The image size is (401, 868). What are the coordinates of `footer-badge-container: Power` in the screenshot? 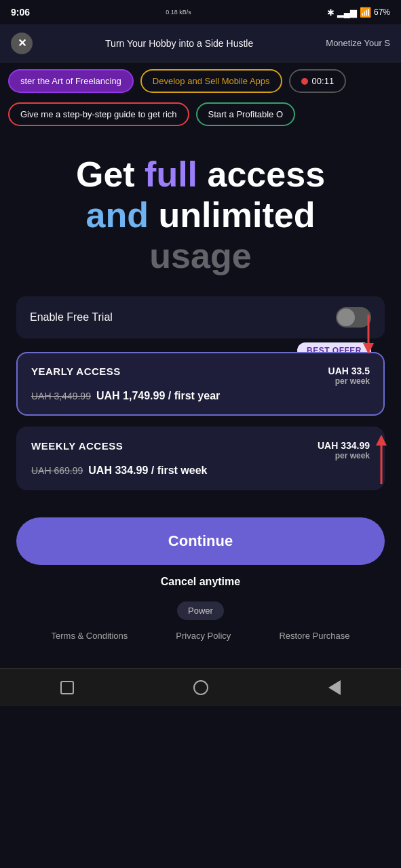 It's located at (201, 610).